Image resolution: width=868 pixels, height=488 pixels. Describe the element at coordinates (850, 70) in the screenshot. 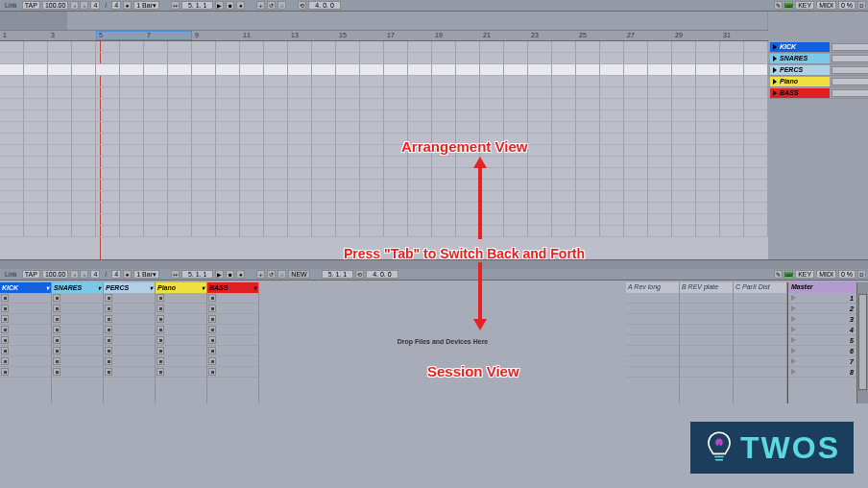

I see `track-volume` at that location.